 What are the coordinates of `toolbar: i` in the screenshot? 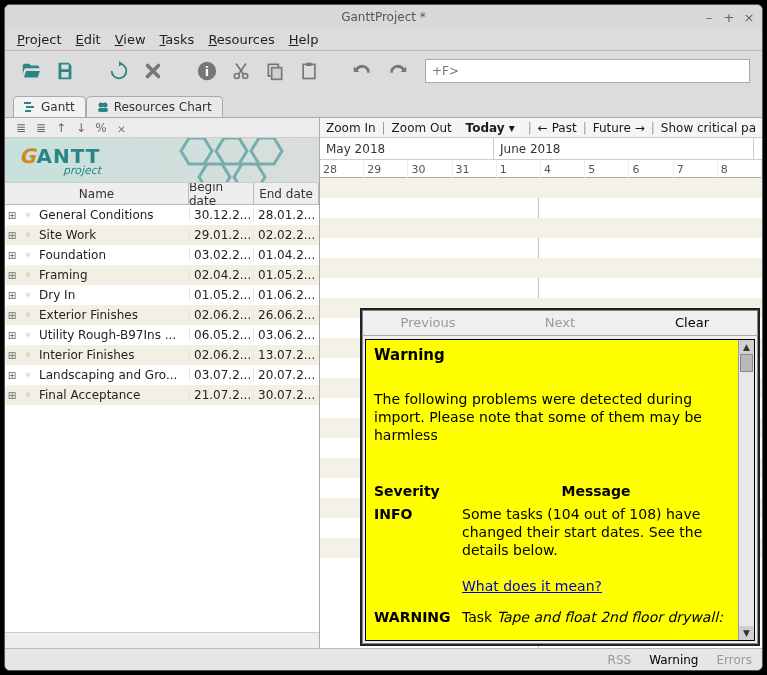 It's located at (384, 71).